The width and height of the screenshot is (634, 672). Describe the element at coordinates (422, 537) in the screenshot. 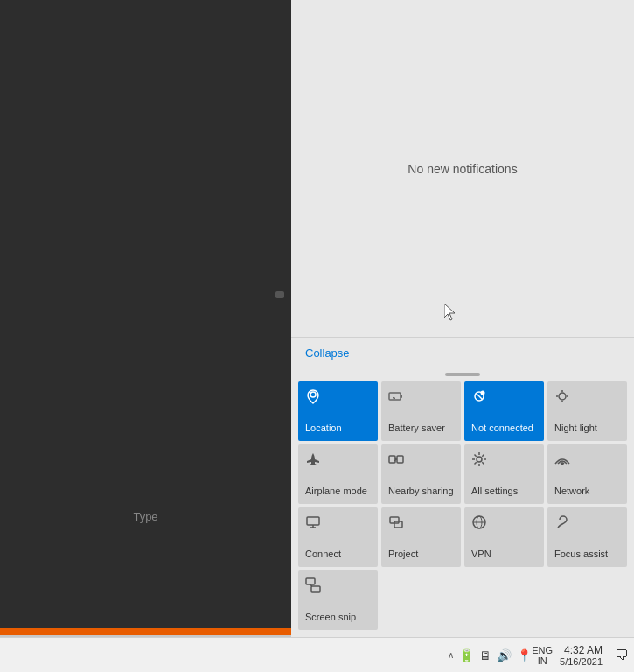

I see `tile-project: Project` at that location.